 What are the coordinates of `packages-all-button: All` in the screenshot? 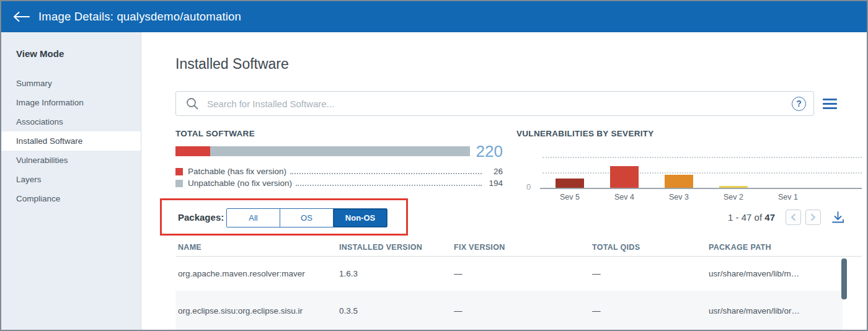 It's located at (254, 218).